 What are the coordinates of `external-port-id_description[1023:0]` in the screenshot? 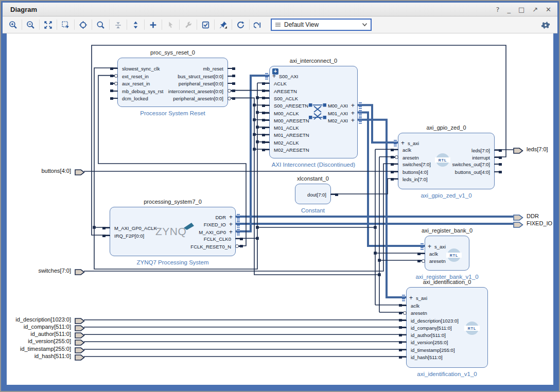 It's located at (80, 320).